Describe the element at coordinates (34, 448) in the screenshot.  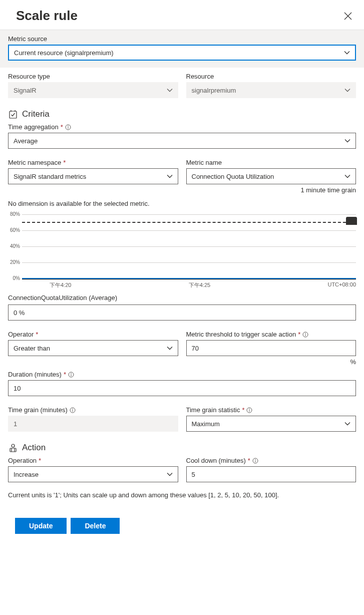
I see `action-title: Action` at that location.